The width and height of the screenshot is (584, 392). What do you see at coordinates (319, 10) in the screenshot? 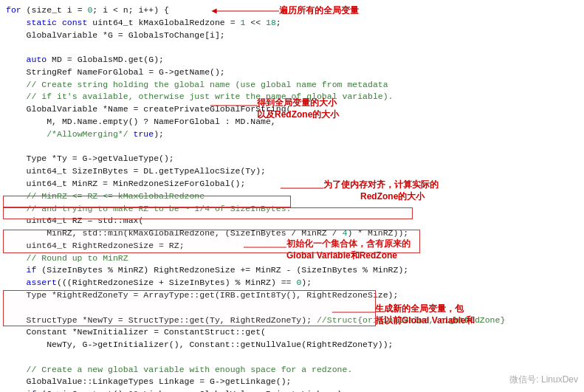
I see `annotation-traverse: 遍历所有的全局变量` at bounding box center [319, 10].